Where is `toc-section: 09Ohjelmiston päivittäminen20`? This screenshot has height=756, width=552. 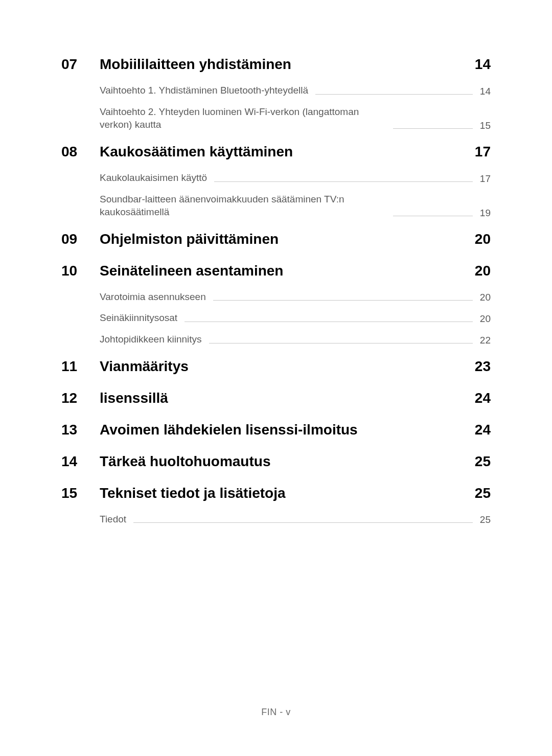 toc-section: 09Ohjelmiston päivittäminen20 is located at coordinates (276, 239).